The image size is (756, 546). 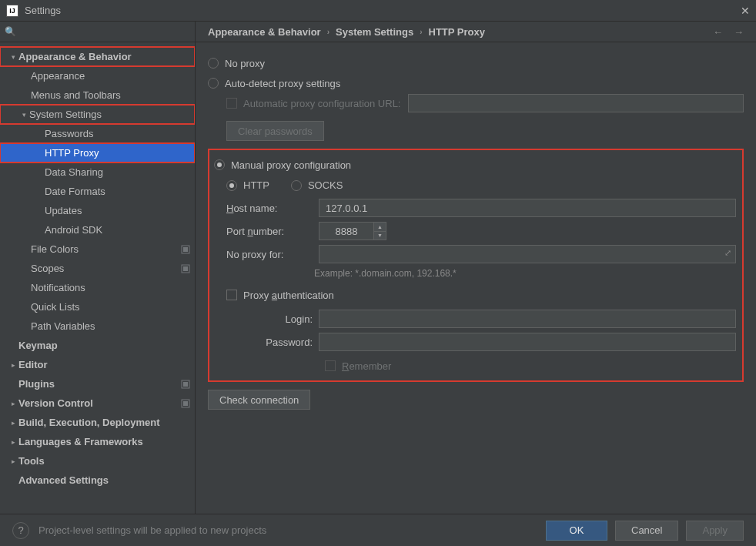 I want to click on checkbox-label: Remember, so click(x=366, y=367).